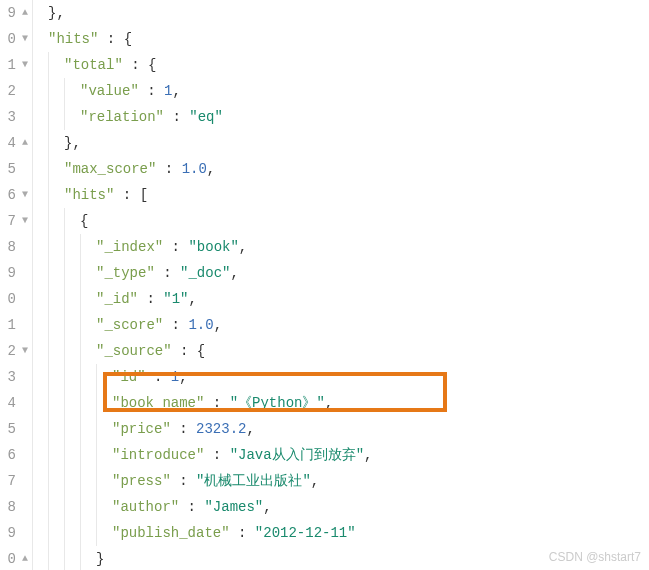 This screenshot has width=649, height=570. What do you see at coordinates (176, 299) in the screenshot?
I see `json-value: "1"` at bounding box center [176, 299].